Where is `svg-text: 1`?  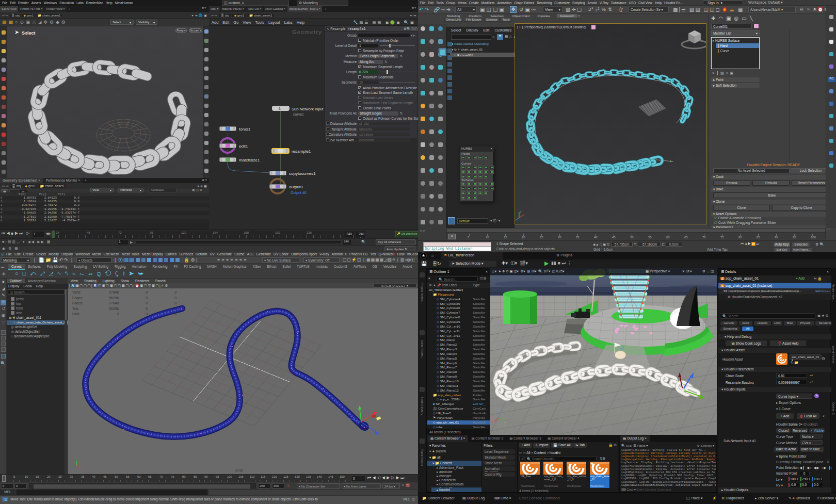
svg-text: 1 is located at coordinates (280, 108).